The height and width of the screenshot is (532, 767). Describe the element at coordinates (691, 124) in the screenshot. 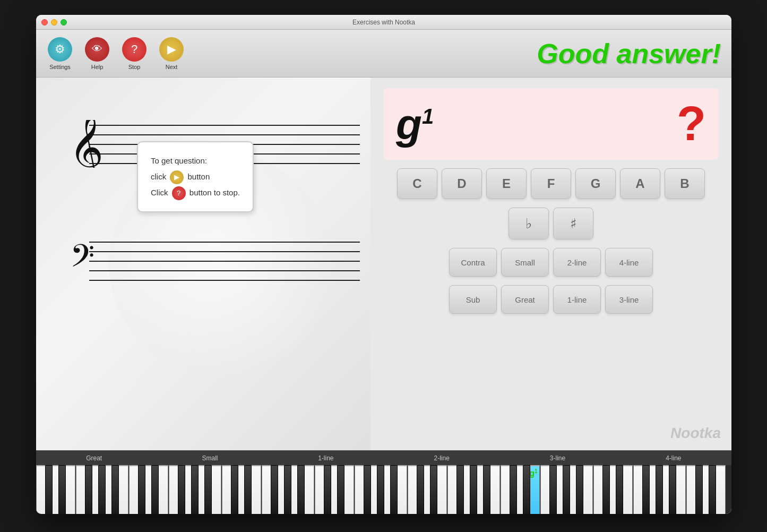

I see `question-mark-icon: ?` at that location.